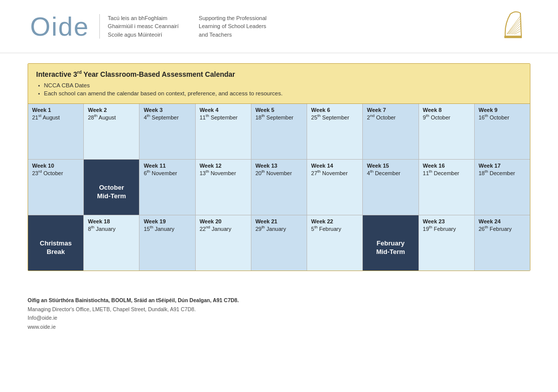  What do you see at coordinates (60, 27) in the screenshot?
I see `oide-logo: Oide` at bounding box center [60, 27].